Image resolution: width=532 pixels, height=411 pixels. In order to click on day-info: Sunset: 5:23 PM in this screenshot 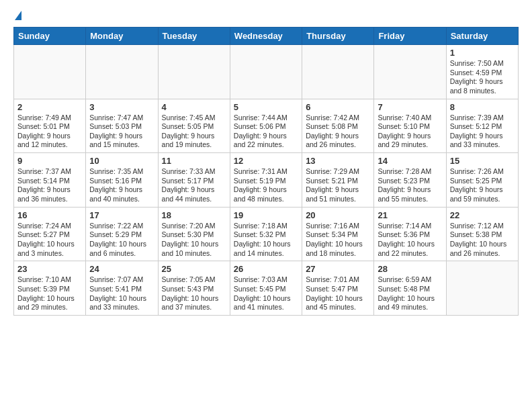, I will do `click(410, 181)`.